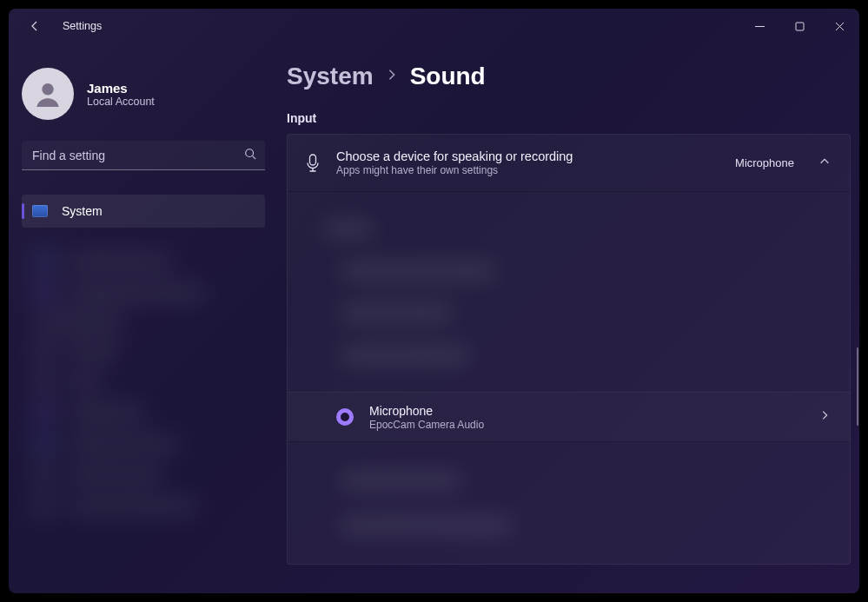  I want to click on sidebar-item-system: System, so click(143, 211).